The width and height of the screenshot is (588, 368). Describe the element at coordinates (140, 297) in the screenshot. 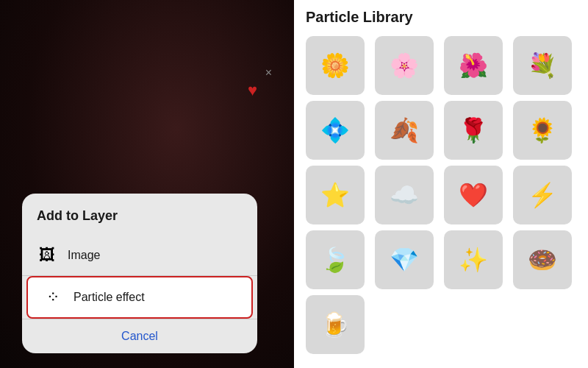

I see `particle-effect-option: ⁘ Particle effect` at that location.